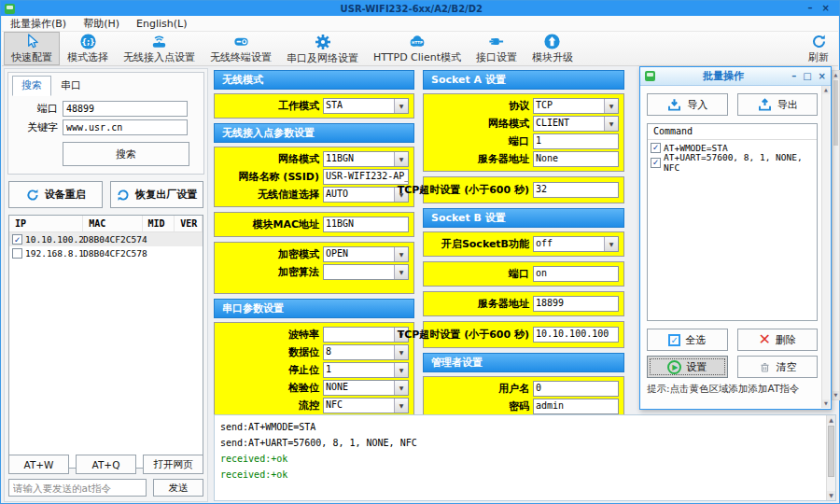 Image resolution: width=840 pixels, height=504 pixels. What do you see at coordinates (524, 304) in the screenshot?
I see `socket-b-server-box: 服务器地址 18899` at bounding box center [524, 304].